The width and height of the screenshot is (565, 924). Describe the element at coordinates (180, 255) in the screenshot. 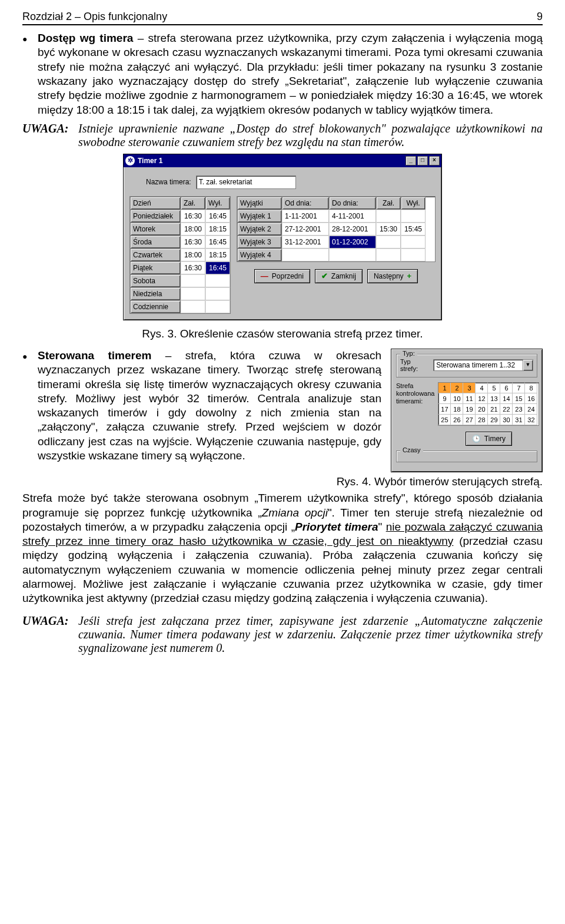

I see `table-row: Czwartek18:0018:15` at that location.